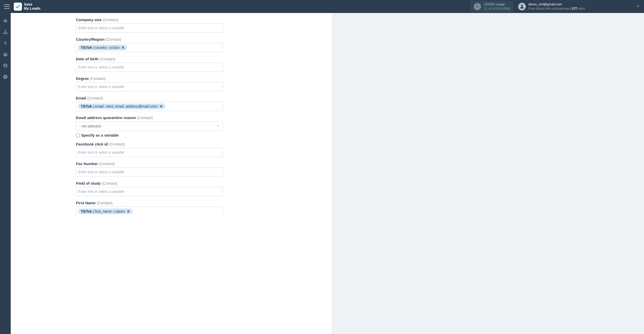 Image resolution: width=644 pixels, height=334 pixels. I want to click on variable-input: TikTok | first_name: «Jane» ✕, so click(150, 211).